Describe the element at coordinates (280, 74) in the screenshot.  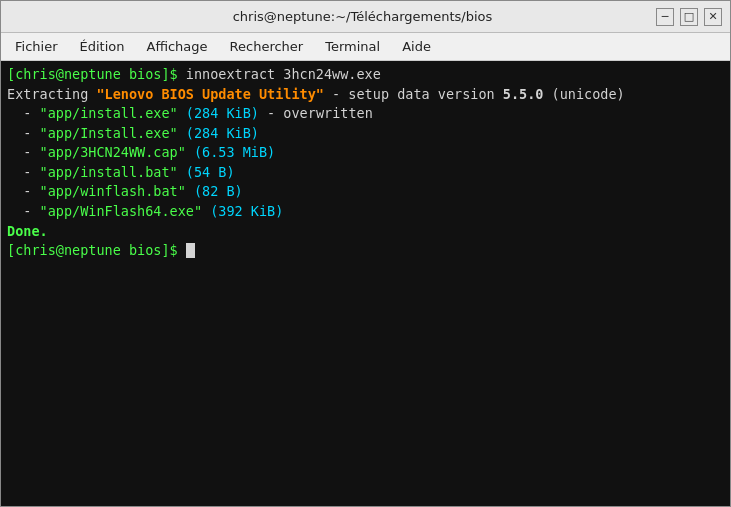
I see `cmd-1: innoextract 3hcn24ww.exe` at that location.